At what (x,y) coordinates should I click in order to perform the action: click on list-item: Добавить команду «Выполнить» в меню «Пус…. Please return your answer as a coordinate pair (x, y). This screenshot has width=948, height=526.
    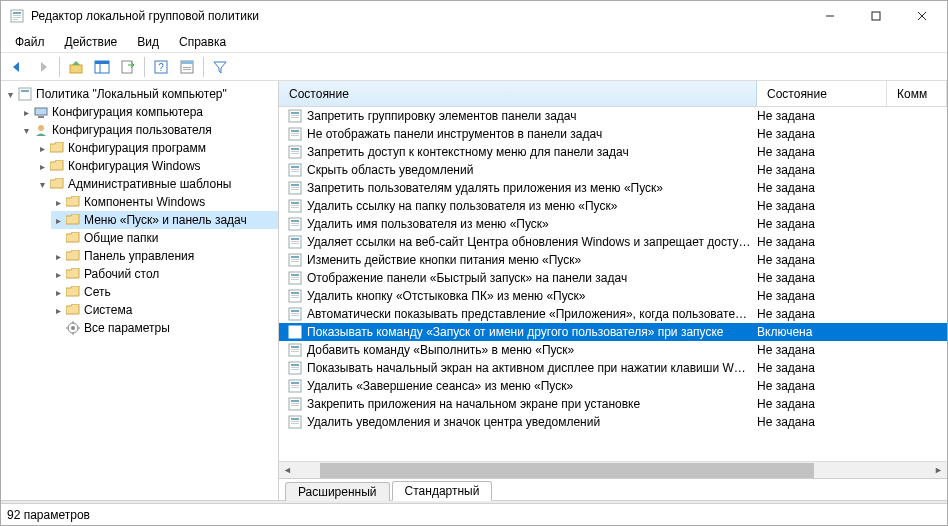
    Looking at the image, I should click on (613, 350).